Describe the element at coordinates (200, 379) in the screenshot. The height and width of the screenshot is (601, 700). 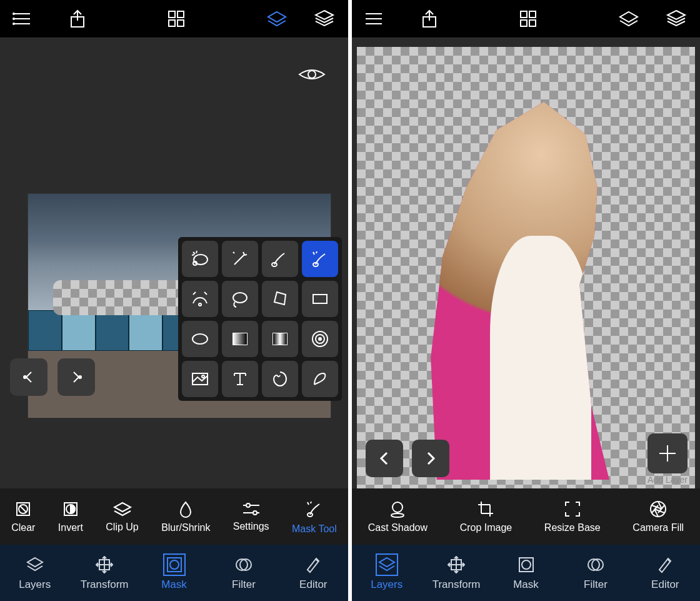
I see `image-icon` at that location.